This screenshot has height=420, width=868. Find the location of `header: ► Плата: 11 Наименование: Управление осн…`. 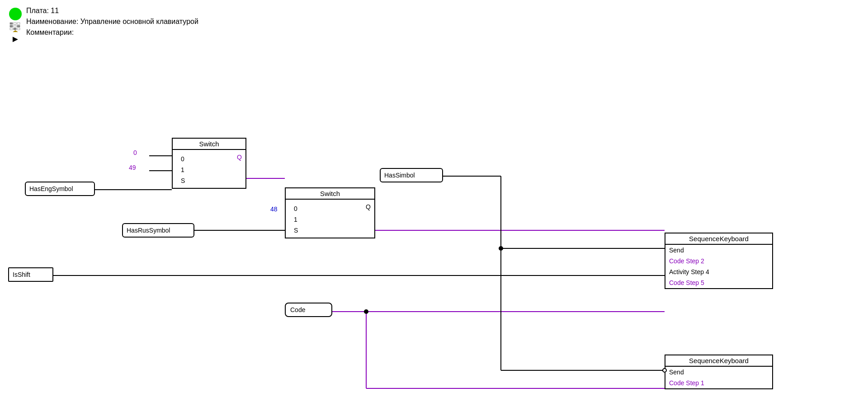

header: ► Плата: 11 Наименование: Управление осн… is located at coordinates (104, 25).